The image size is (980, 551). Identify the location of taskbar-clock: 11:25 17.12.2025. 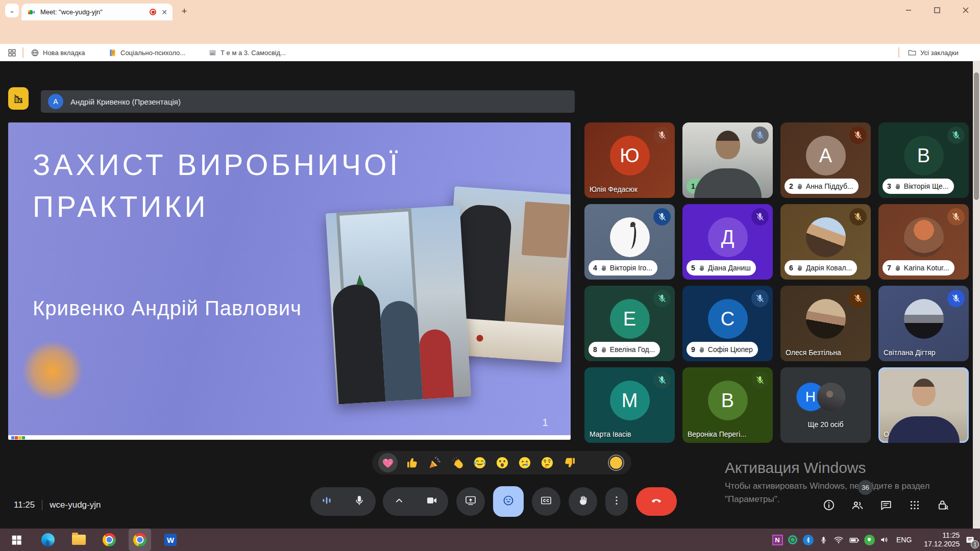
(938, 540).